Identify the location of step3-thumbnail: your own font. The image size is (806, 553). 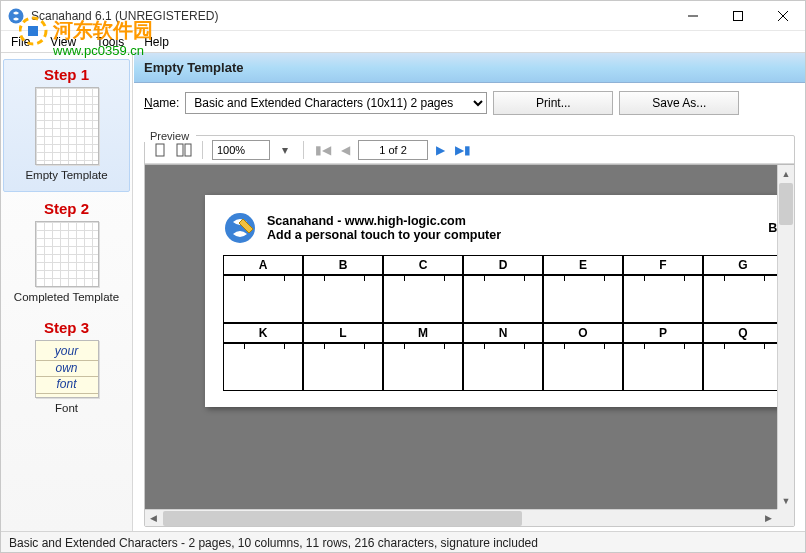
(67, 369).